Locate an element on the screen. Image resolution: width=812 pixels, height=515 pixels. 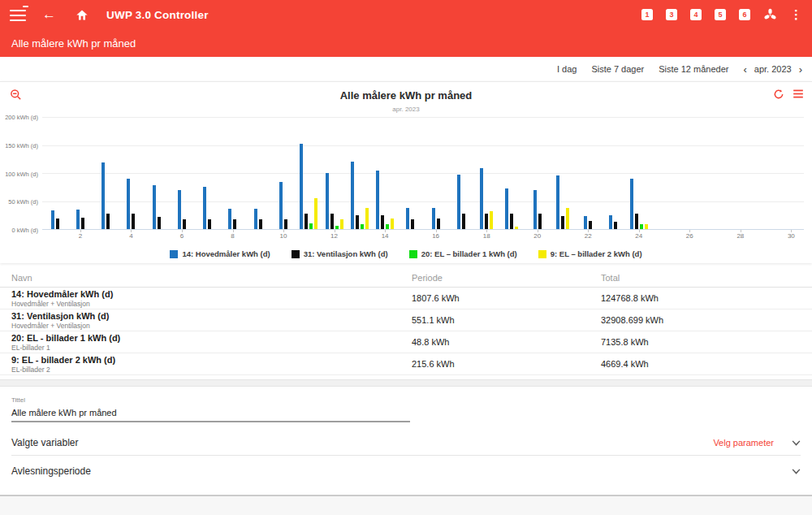
badge-5-button: 5 is located at coordinates (720, 15).